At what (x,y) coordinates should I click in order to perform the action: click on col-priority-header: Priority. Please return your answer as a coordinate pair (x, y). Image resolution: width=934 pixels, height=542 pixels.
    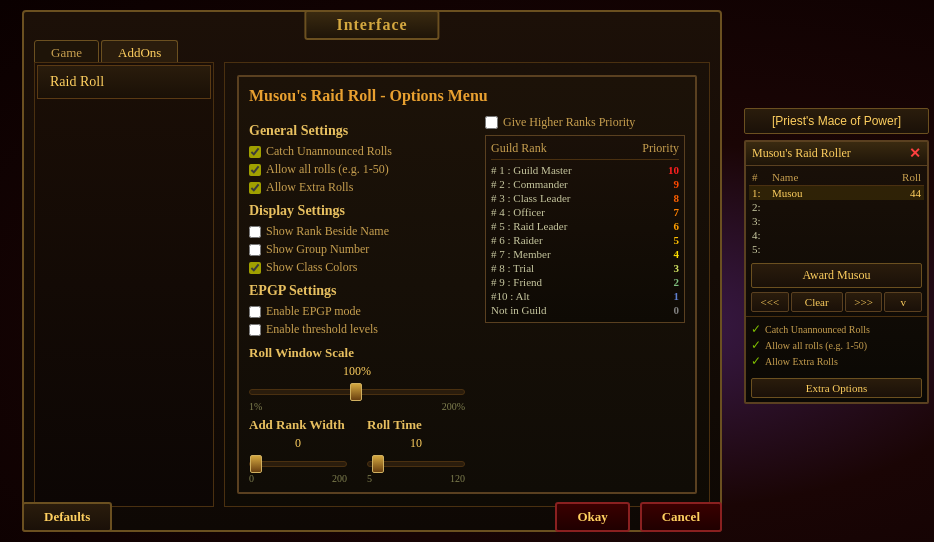
    Looking at the image, I should click on (660, 148).